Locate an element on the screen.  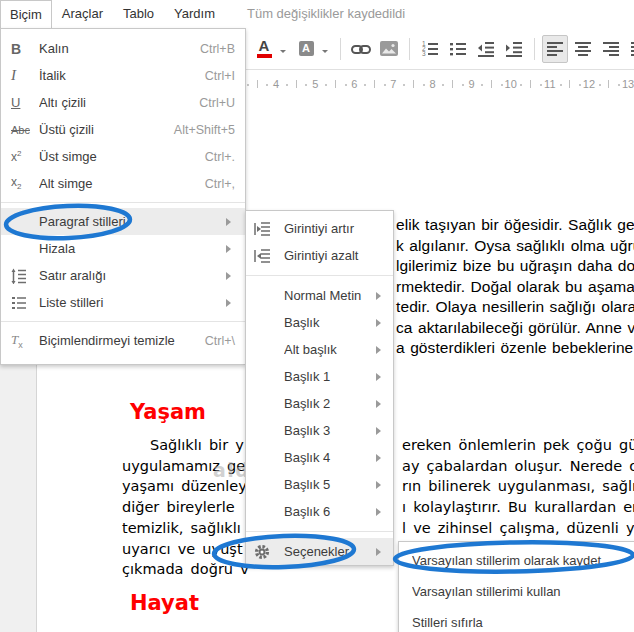
align-right-button is located at coordinates (611, 49).